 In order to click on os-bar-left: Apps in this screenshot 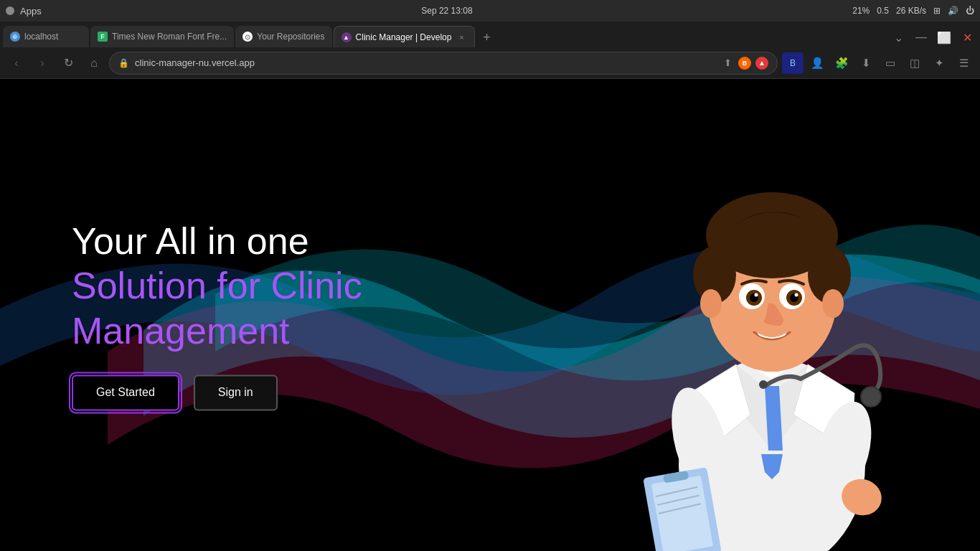, I will do `click(24, 11)`.